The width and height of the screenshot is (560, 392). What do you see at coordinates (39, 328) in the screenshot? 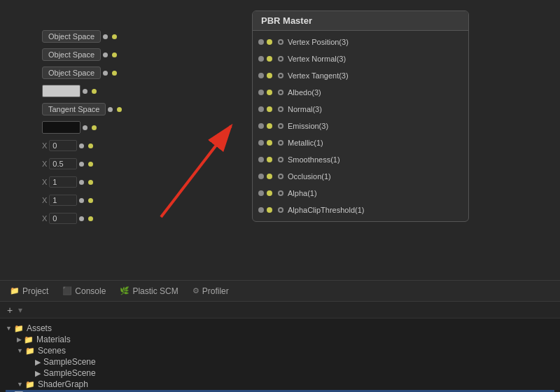
I see `tree-label-assets: Assets` at bounding box center [39, 328].